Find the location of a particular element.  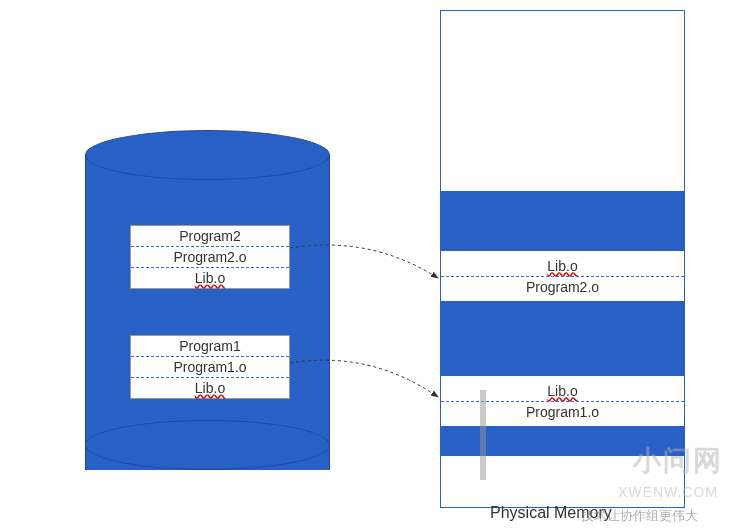

memory-p1-obj: Program1.o is located at coordinates (562, 412).